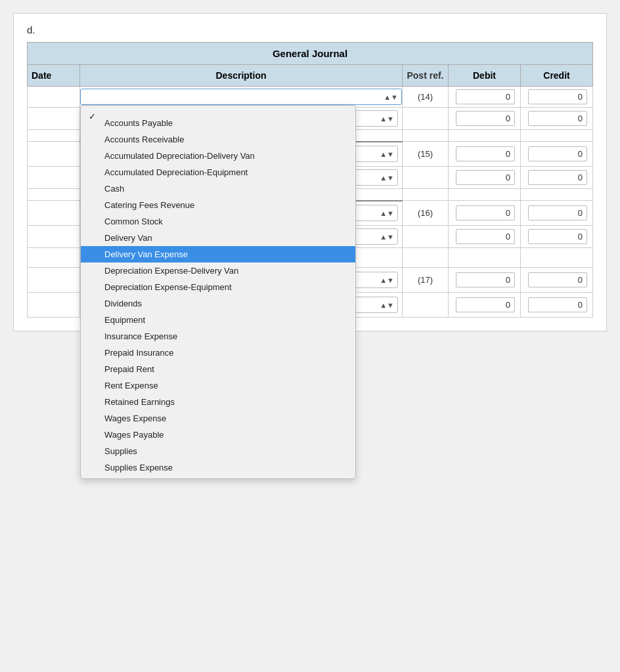 The height and width of the screenshot is (672, 620). I want to click on dropdown-item-wages-expense: Wages Expense, so click(218, 419).